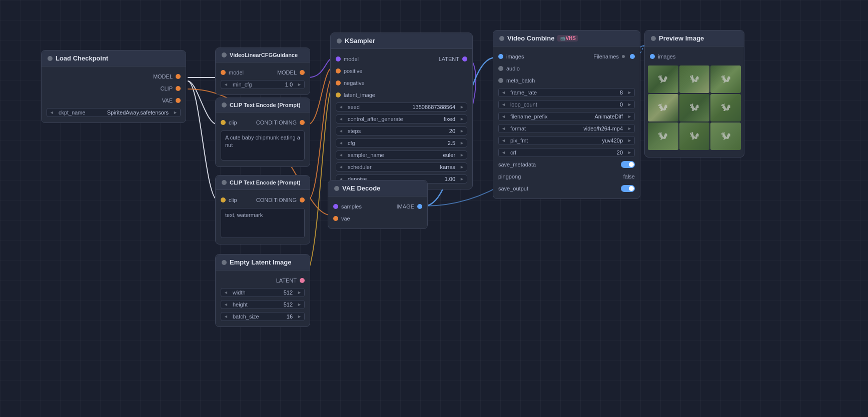 This screenshot has height=417, width=868. Describe the element at coordinates (524, 104) in the screenshot. I see `lc-label: loop_count` at that location.